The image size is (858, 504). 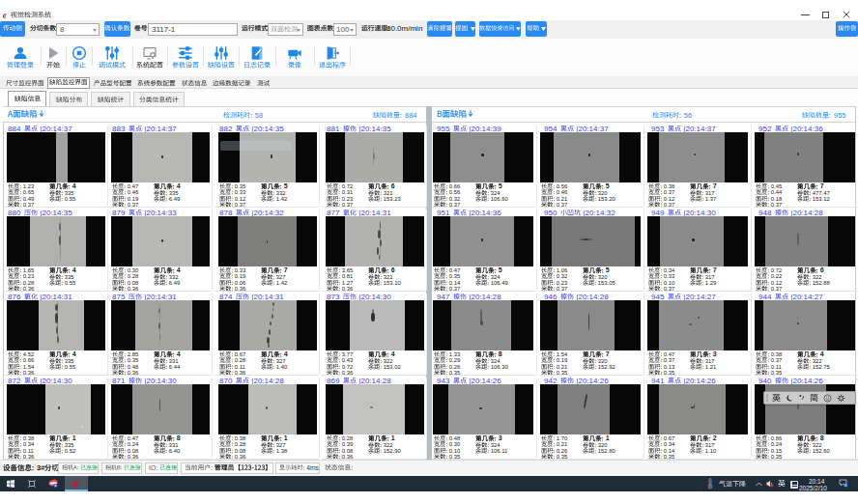 What do you see at coordinates (845, 486) in the screenshot?
I see `svg-text: 6` at bounding box center [845, 486].